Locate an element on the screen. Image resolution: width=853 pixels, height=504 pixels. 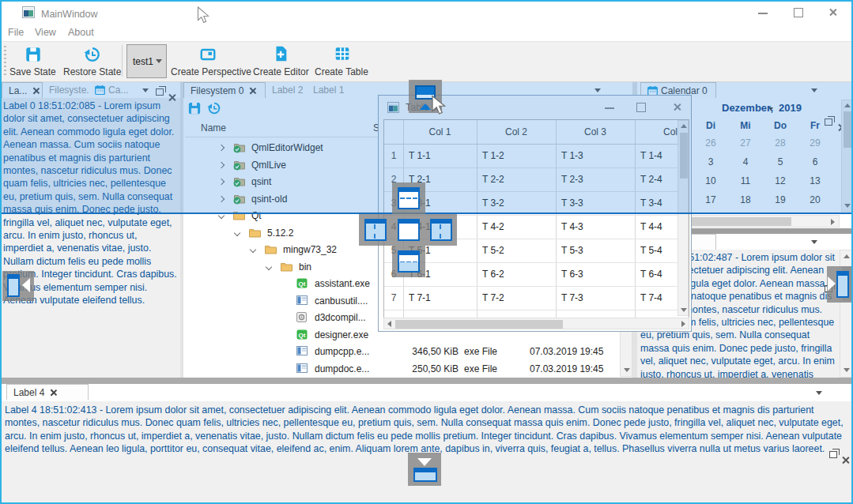
calendar-date: 14 is located at coordinates (836, 181).